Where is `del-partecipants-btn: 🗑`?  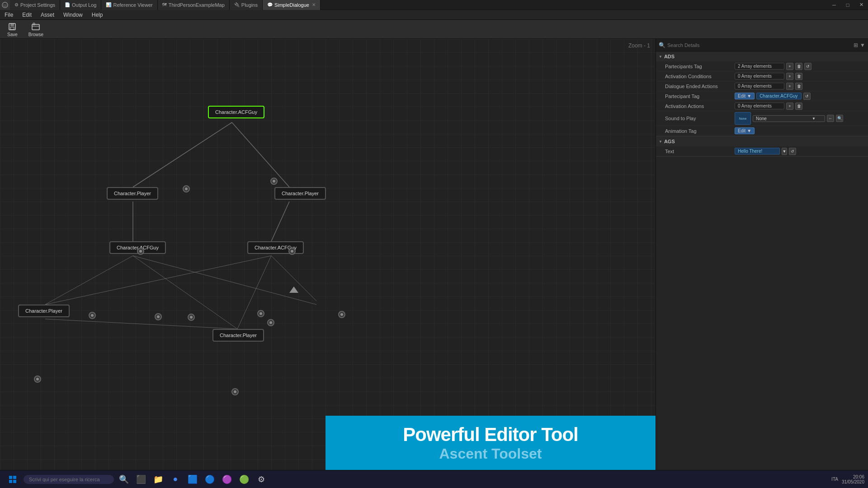
del-partecipants-btn: 🗑 is located at coordinates (799, 66).